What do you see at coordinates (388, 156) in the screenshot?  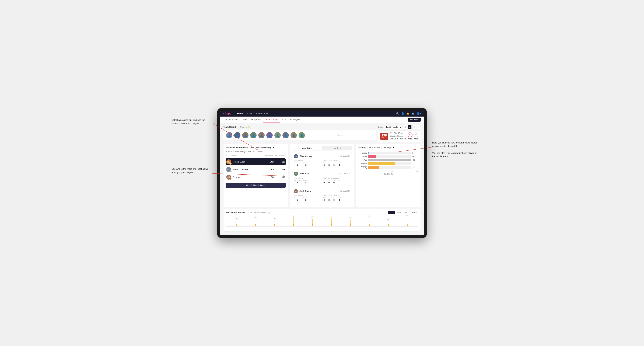 I see `bar-row-birdies: Birdies 96` at bounding box center [388, 156].